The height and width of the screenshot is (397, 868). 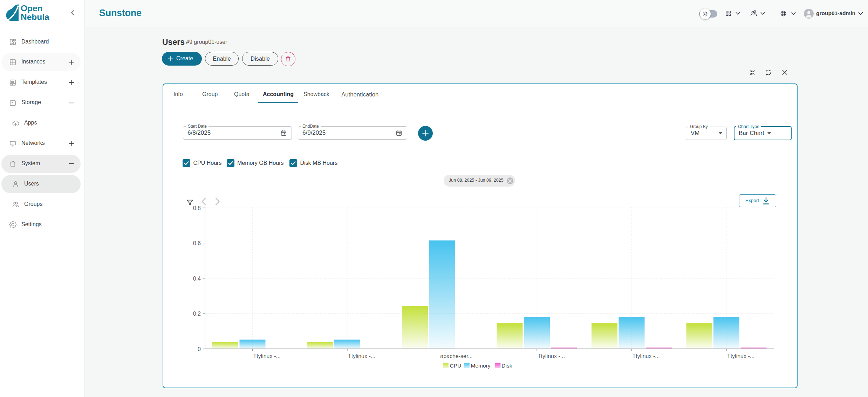 I want to click on svg-text: apache-ser..., so click(x=456, y=356).